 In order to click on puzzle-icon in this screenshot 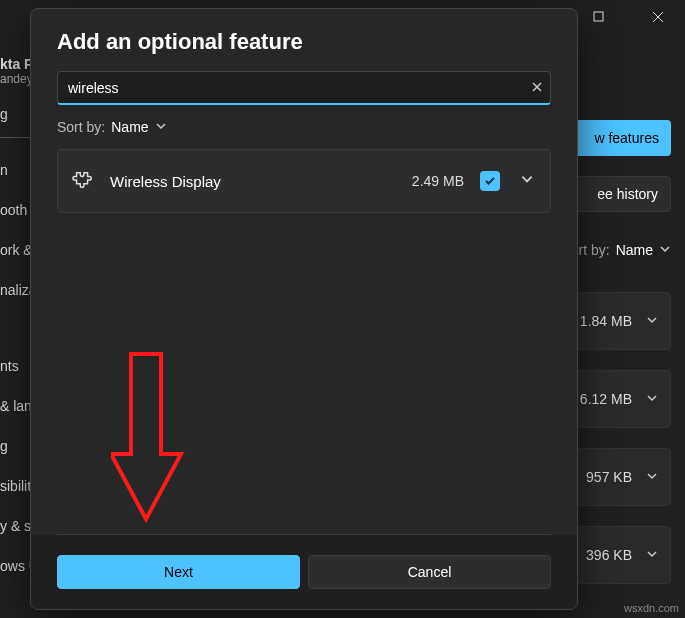, I will do `click(83, 181)`.